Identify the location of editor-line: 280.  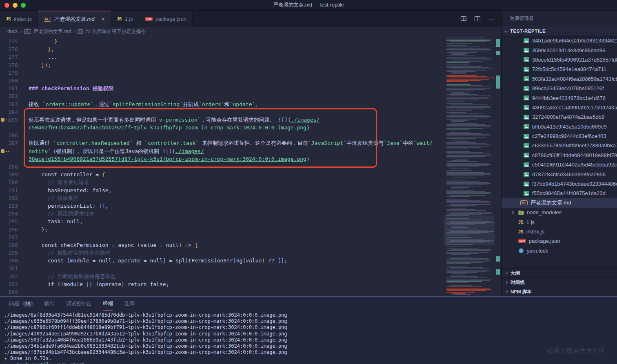
(208, 81).